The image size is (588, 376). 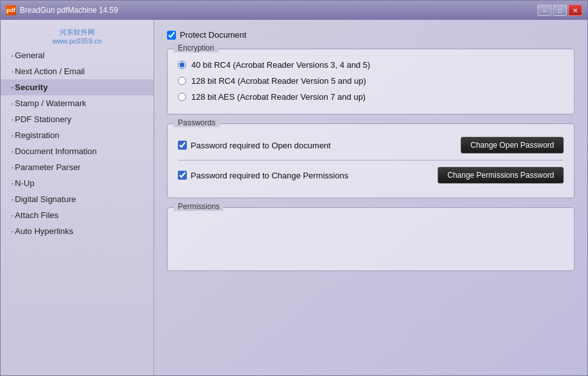 I want to click on open-password-check-area: Password required to Open document, so click(x=255, y=146).